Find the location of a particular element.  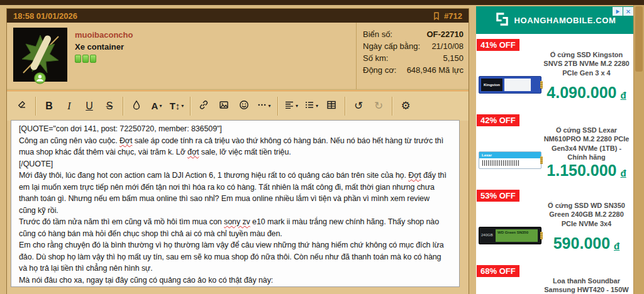

font-size-button: T↕▾ is located at coordinates (177, 106).